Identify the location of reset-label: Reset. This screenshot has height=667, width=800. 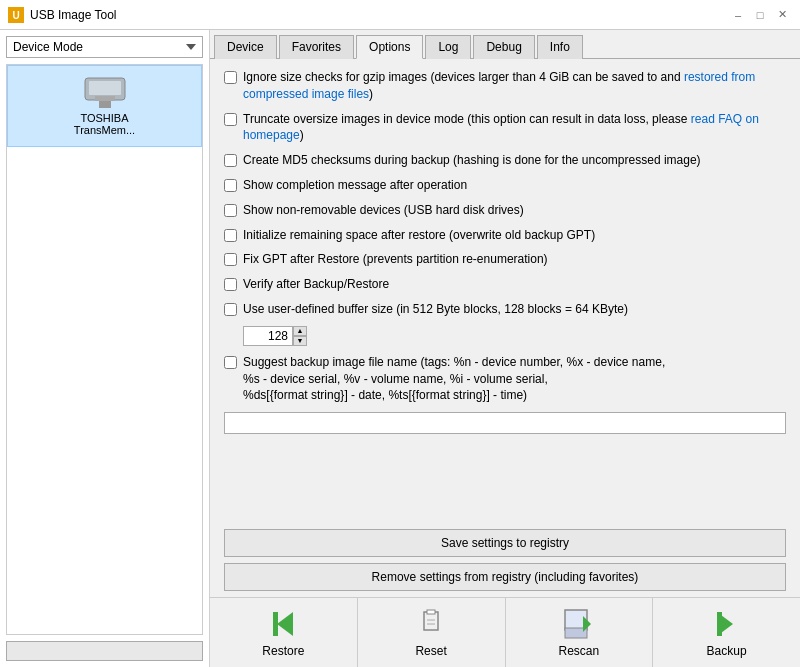
(430, 651).